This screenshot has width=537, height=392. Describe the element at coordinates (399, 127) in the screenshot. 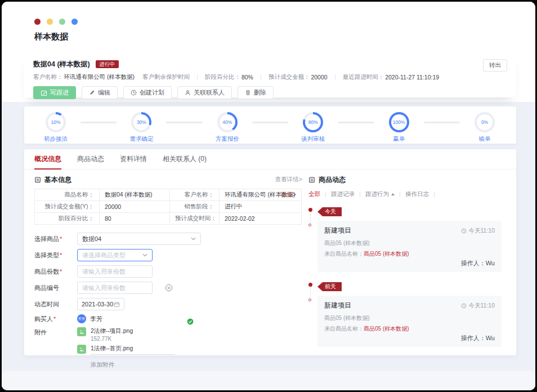

I see `stage-step-5: 100% 赢单` at that location.